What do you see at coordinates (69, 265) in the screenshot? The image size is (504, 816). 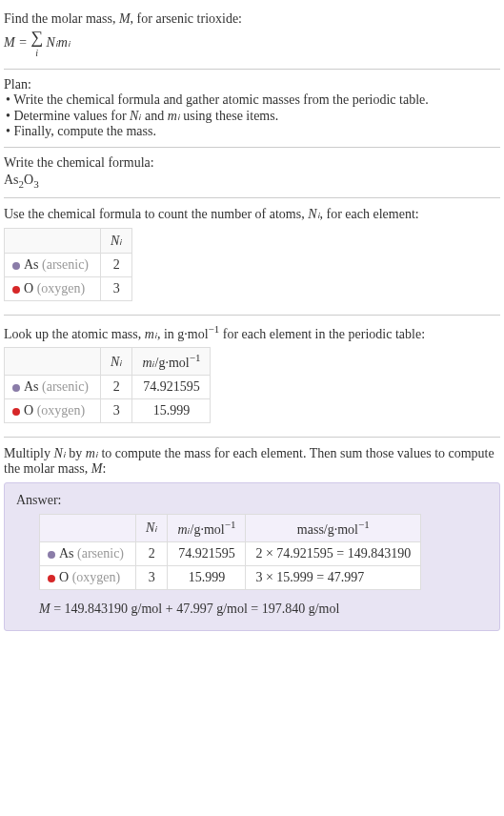 I see `table-row: As (arsenic) 2` at bounding box center [69, 265].